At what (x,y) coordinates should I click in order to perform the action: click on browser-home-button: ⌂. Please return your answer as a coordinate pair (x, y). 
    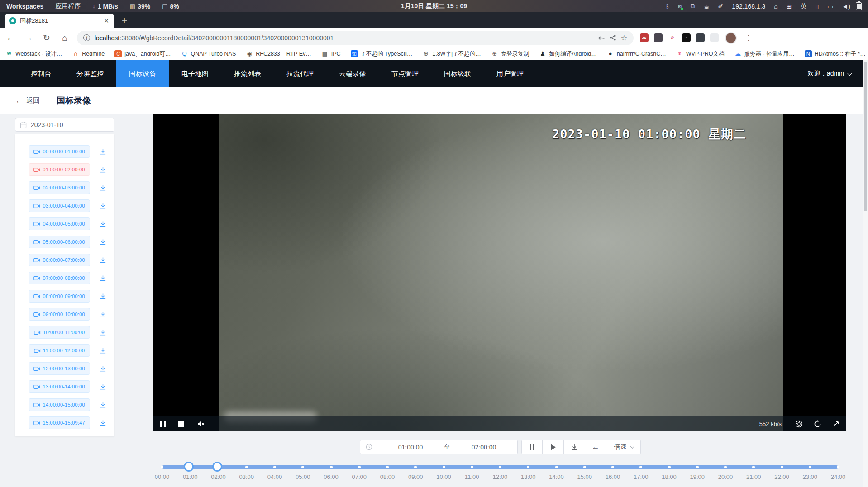
    Looking at the image, I should click on (65, 38).